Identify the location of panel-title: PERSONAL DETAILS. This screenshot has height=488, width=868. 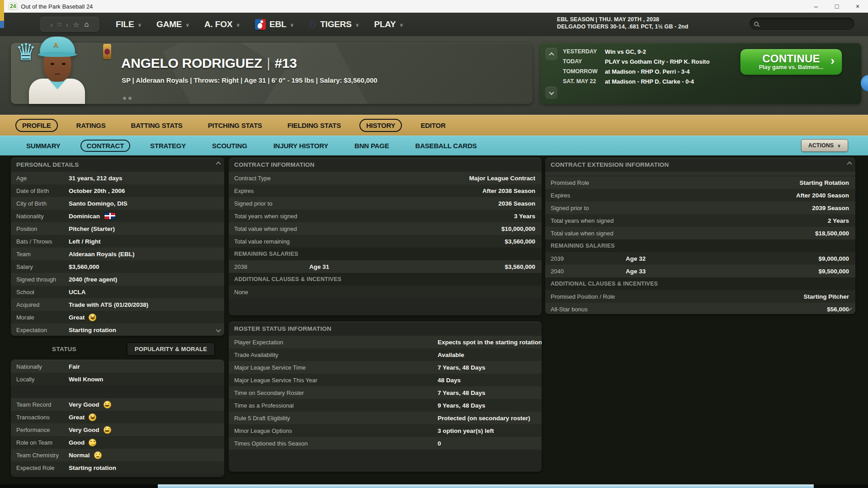
(118, 165).